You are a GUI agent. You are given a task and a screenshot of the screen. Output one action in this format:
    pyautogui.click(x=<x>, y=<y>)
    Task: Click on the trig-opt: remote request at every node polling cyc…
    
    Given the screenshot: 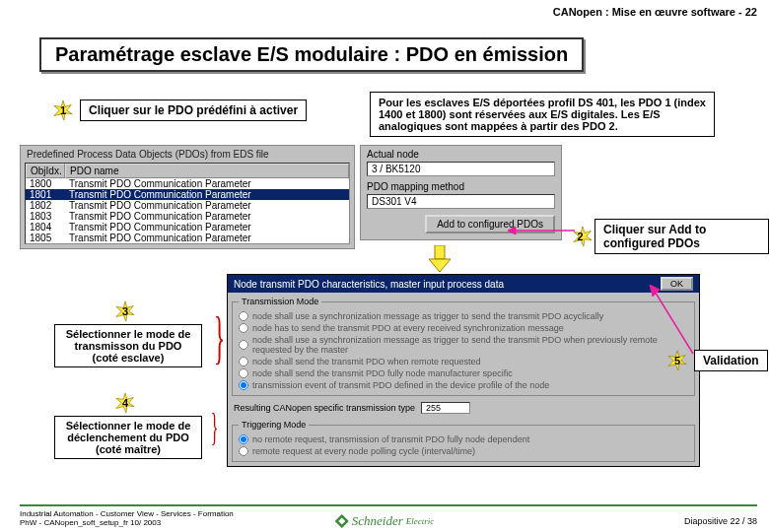 What is the action you would take?
    pyautogui.click(x=463, y=451)
    